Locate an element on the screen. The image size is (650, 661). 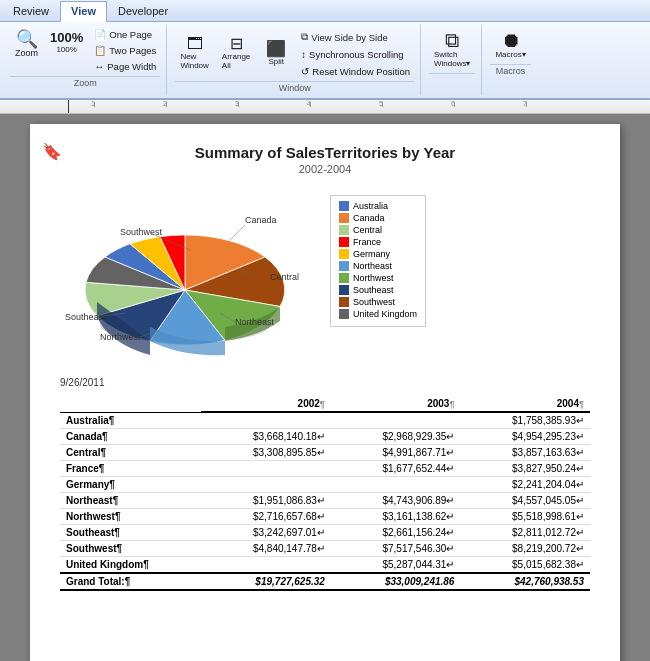
label-central: Central is located at coordinates (284, 277).